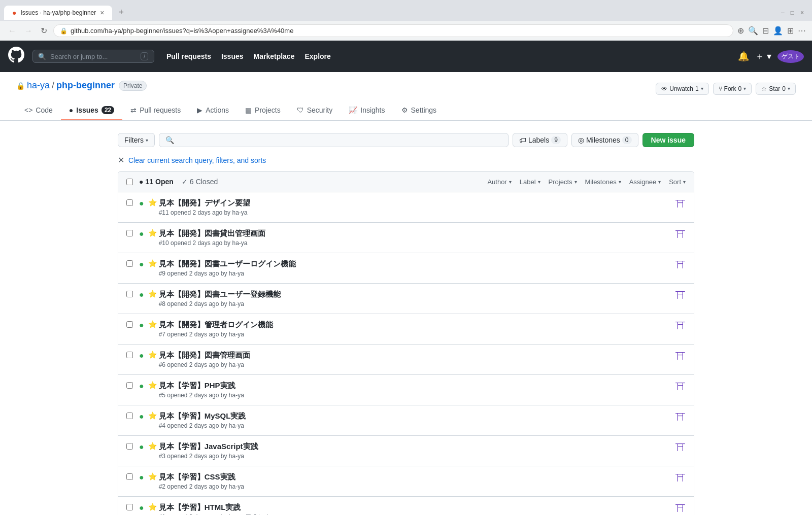 The image size is (812, 515). Describe the element at coordinates (417, 294) in the screenshot. I see `issue-title-4: 見本【開発】図書ユーザー登録機能` at that location.